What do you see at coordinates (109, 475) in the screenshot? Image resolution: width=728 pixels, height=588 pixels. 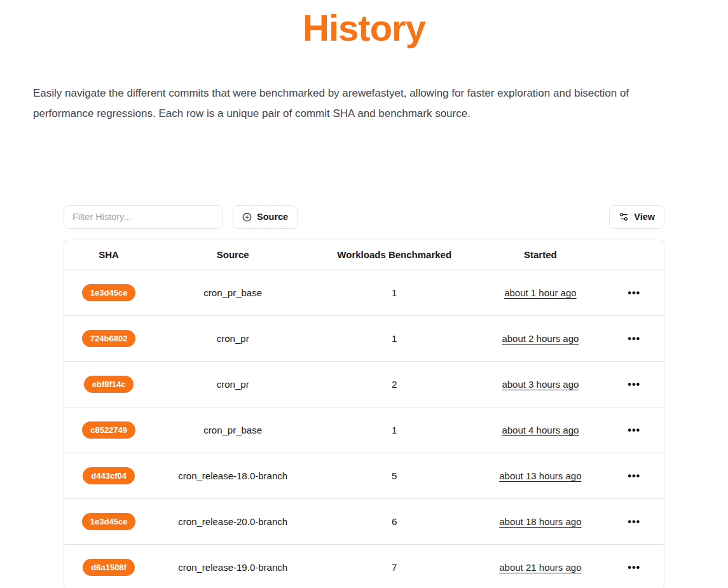 I see `sha-badge: d443cf04` at bounding box center [109, 475].